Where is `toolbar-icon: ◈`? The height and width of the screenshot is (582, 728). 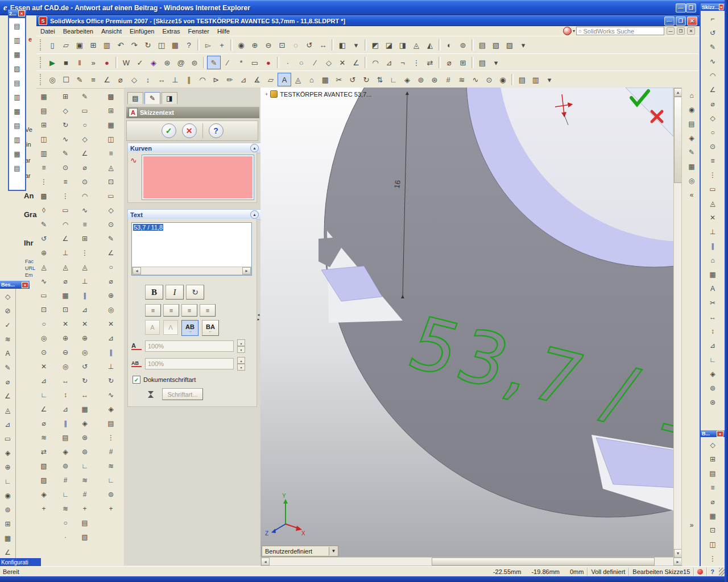 toolbar-icon: ◈ is located at coordinates (692, 138).